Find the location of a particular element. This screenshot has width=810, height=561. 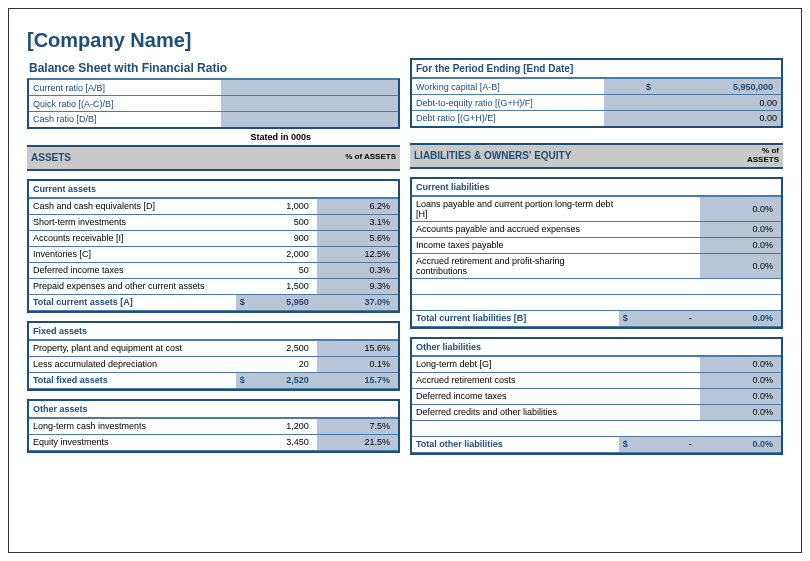

table-row: Long-term debt [G]0.0% is located at coordinates (596, 364).